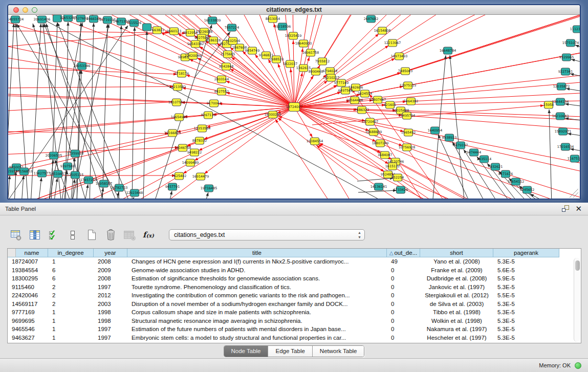 The width and height of the screenshot is (588, 372). I want to click on new-table-icon, so click(92, 235).